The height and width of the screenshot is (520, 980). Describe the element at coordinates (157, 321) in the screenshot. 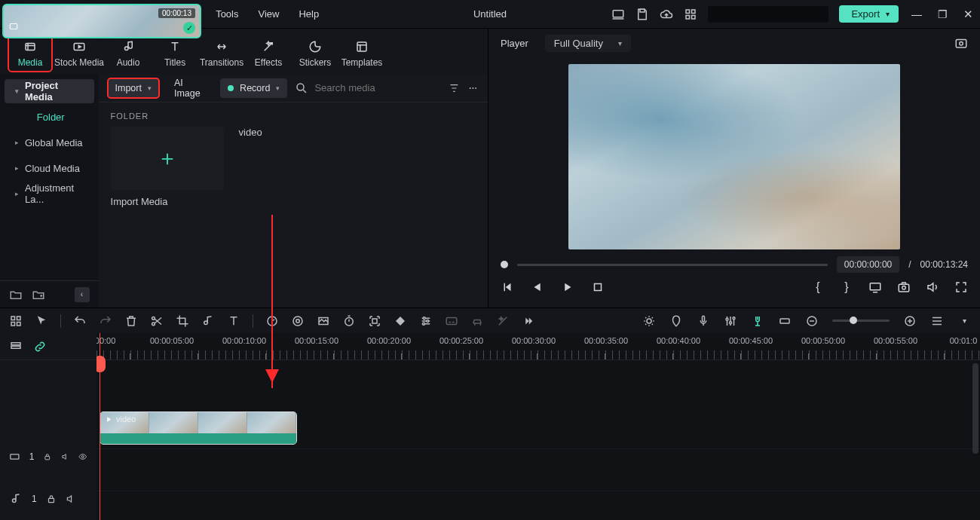

I see `split-icon` at that location.